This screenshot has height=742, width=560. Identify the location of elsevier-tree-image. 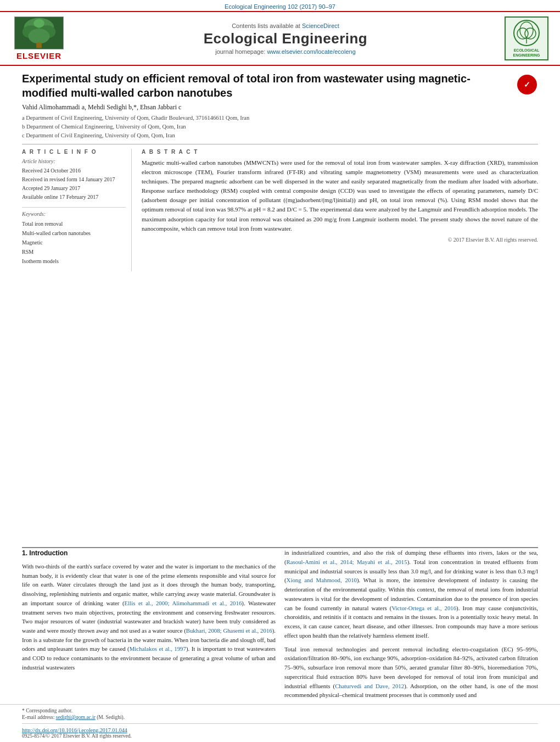
(39, 33).